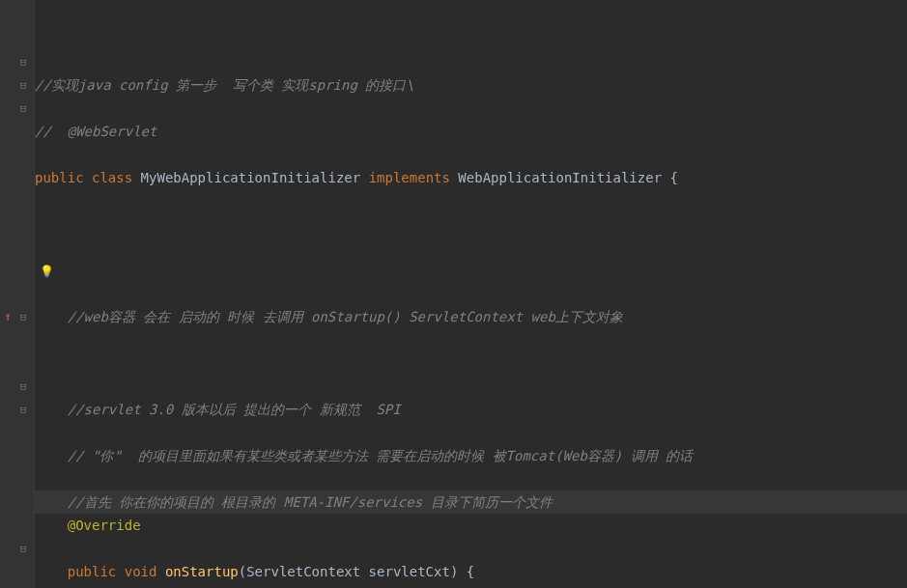 This screenshot has width=907, height=588. Describe the element at coordinates (224, 85) in the screenshot. I see `comment: //实现java config 第一步 写个类 实现spring 的接口\` at that location.